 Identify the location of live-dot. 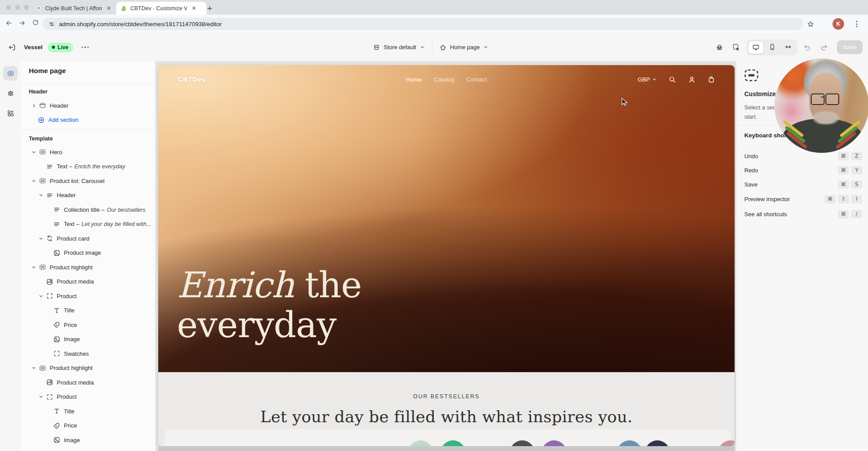
(53, 47).